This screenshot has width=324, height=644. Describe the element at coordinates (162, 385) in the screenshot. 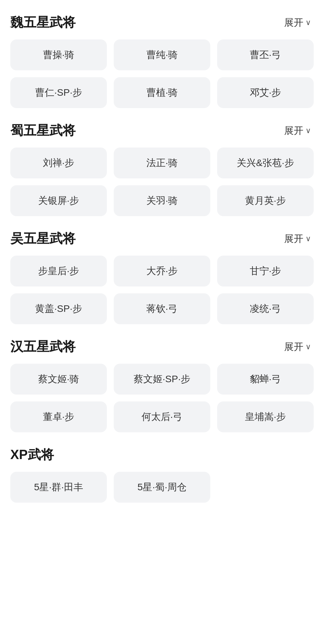

I see `section-han: 汉五星武将 展开 ∨ 蔡文姬·骑 蔡文姬·SP·步 貂蝉·弓 董卓·步 何太后·…` at that location.